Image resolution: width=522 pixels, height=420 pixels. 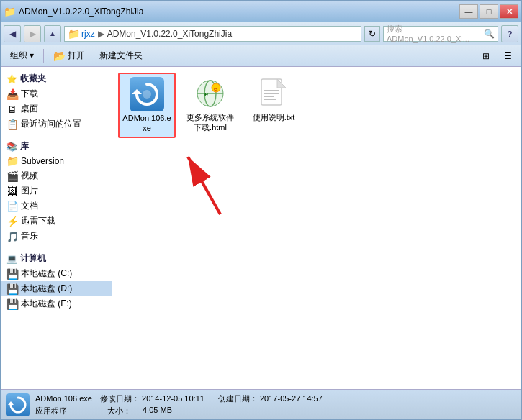 What do you see at coordinates (12, 237) in the screenshot?
I see `music-icon: 🎵` at bounding box center [12, 237].